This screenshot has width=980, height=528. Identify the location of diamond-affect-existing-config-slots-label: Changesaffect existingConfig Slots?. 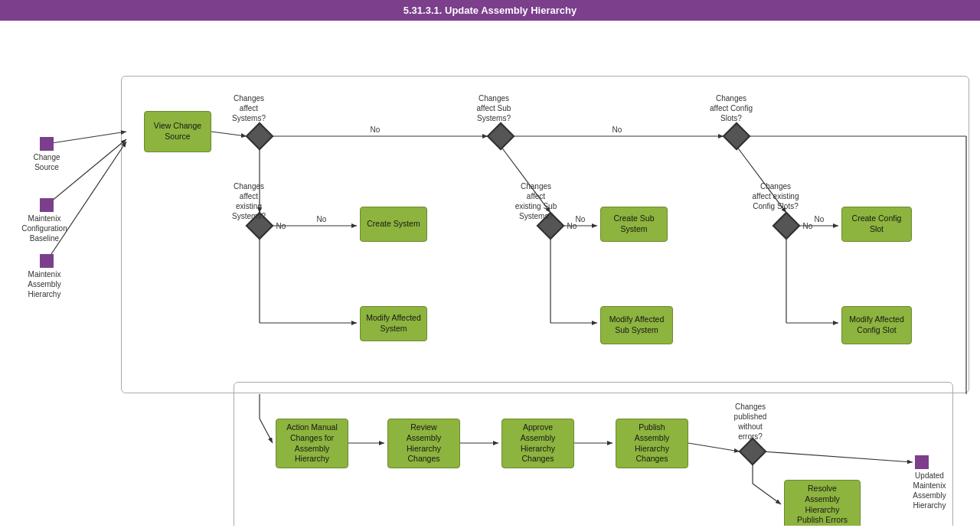
(776, 196).